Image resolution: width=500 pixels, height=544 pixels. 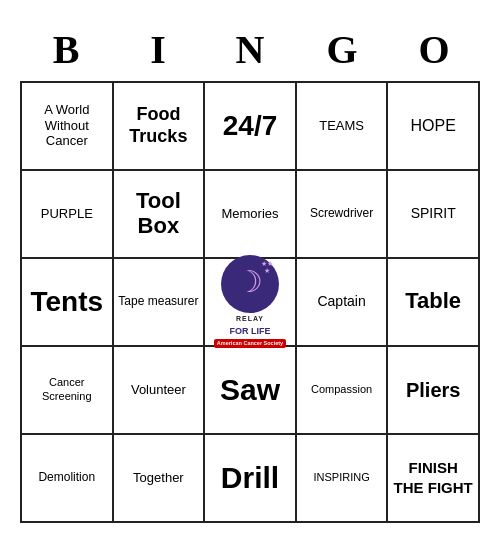 What do you see at coordinates (68, 479) in the screenshot?
I see `cell-20: Demolition` at bounding box center [68, 479].